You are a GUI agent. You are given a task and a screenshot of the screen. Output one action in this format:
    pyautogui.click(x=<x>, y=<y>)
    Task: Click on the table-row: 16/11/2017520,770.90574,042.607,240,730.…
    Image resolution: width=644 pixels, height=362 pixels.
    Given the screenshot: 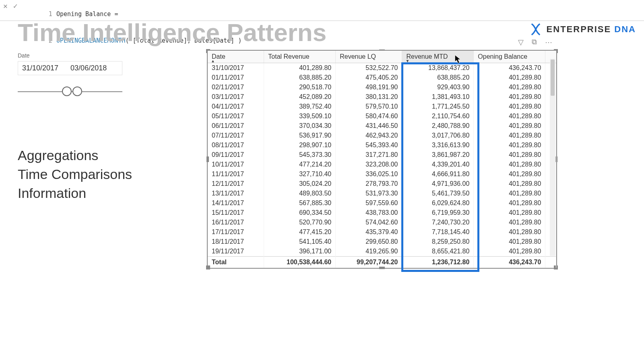 What is the action you would take?
    pyautogui.click(x=382, y=222)
    